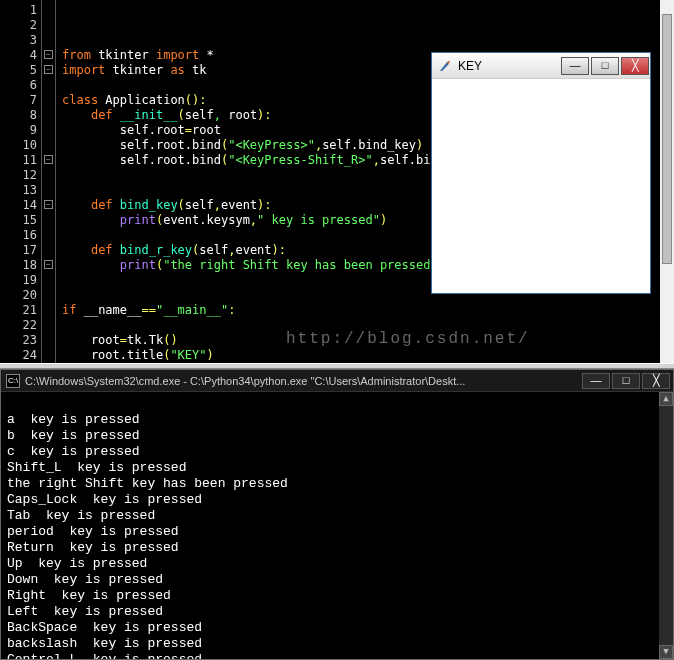 This screenshot has height=660, width=674. What do you see at coordinates (18, 266) in the screenshot?
I see `line-number: 18` at bounding box center [18, 266].